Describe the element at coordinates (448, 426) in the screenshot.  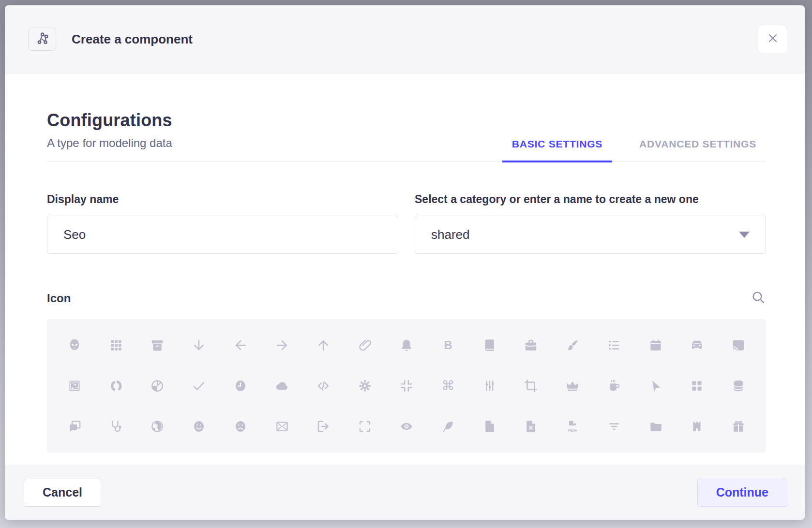
I see `feather-icon` at that location.